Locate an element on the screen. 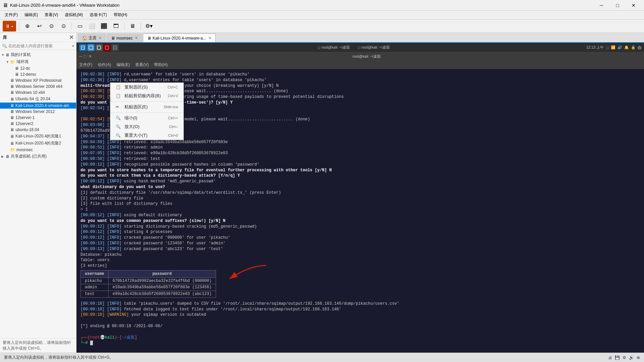  context-zoom-out: 🔍 缩小(I) Ctrl++ is located at coordinates (147, 118).